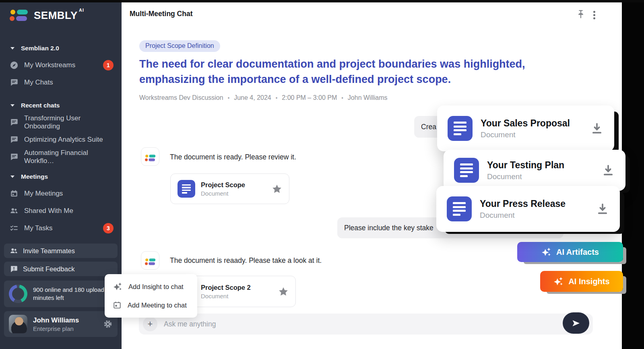  What do you see at coordinates (56, 320) in the screenshot?
I see `user-name: John Williams` at bounding box center [56, 320].